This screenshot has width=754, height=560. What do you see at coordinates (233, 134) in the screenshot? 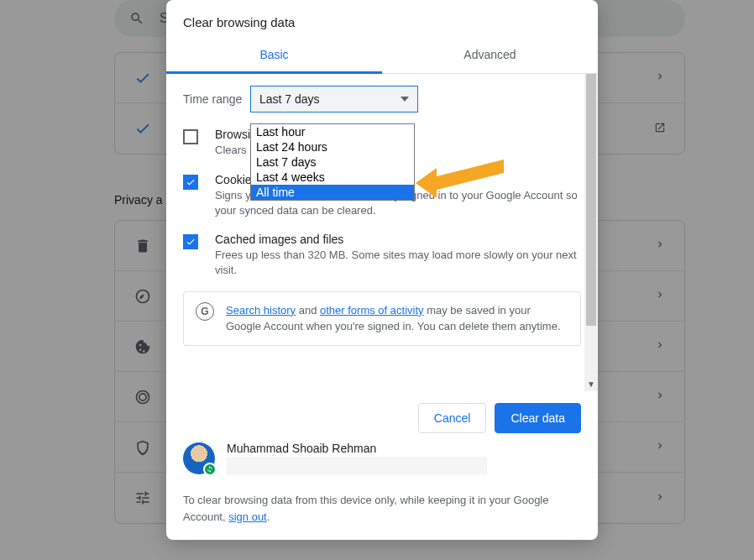
I see `option-title: Browsi` at bounding box center [233, 134].